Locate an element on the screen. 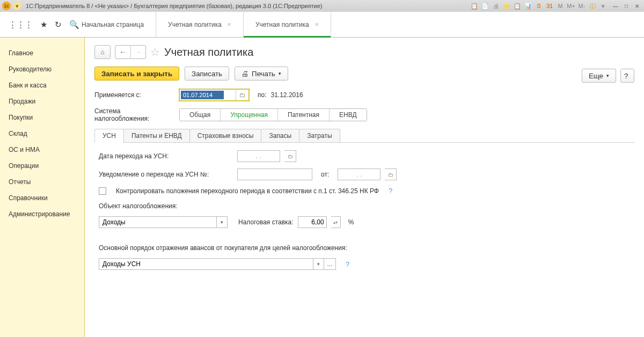  tax-option-simplified: Упрощенная is located at coordinates (249, 115).